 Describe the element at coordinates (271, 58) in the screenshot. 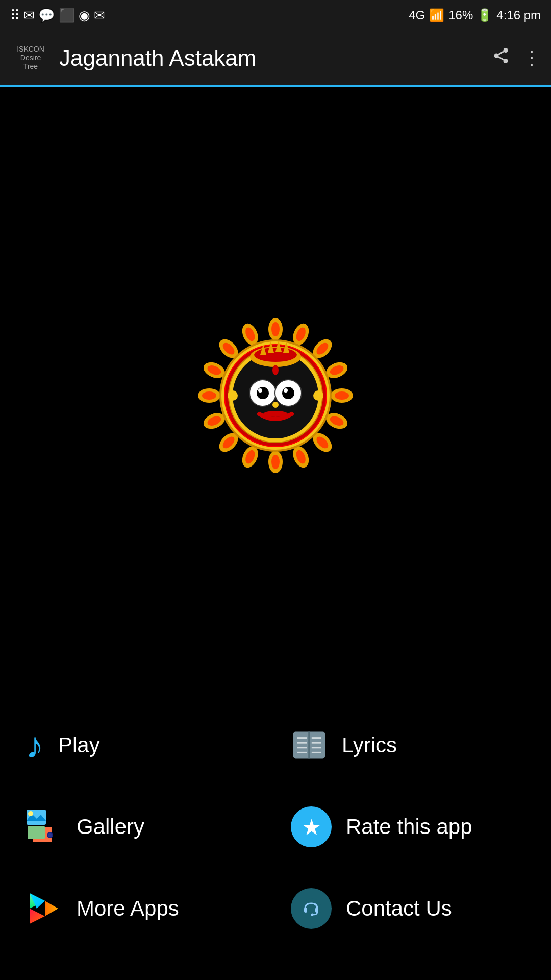

I see `page-title: Jagannath Astakam` at that location.